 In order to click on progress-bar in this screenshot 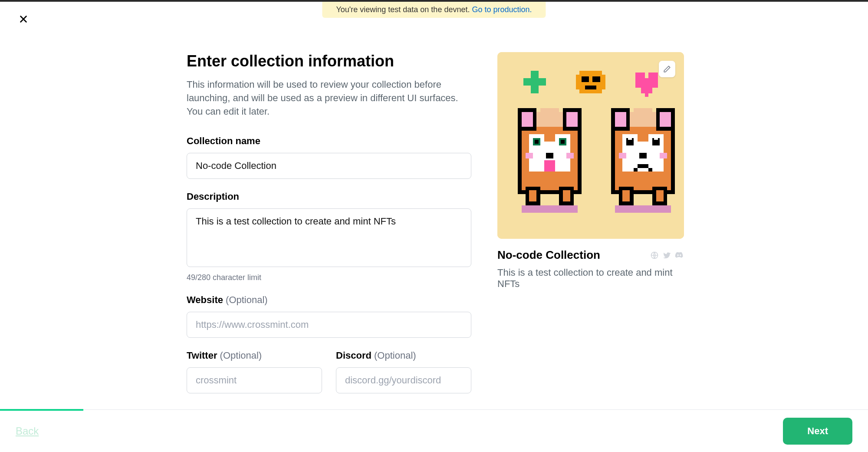, I will do `click(42, 410)`.